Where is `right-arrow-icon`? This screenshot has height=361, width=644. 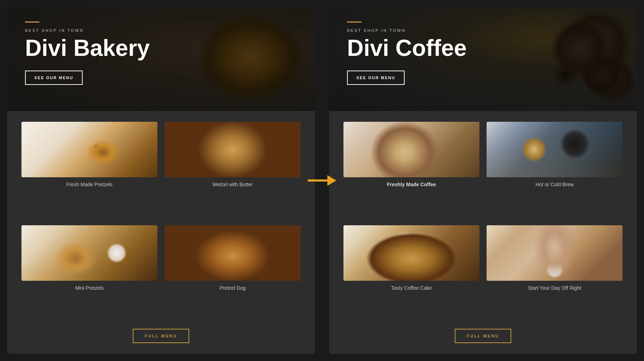 right-arrow-icon is located at coordinates (322, 180).